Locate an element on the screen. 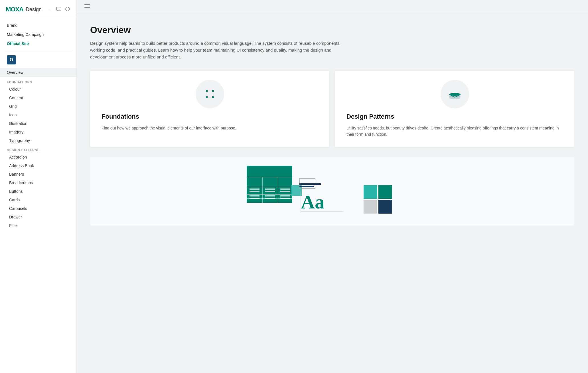 The image size is (588, 373). foundations-icon is located at coordinates (210, 94).